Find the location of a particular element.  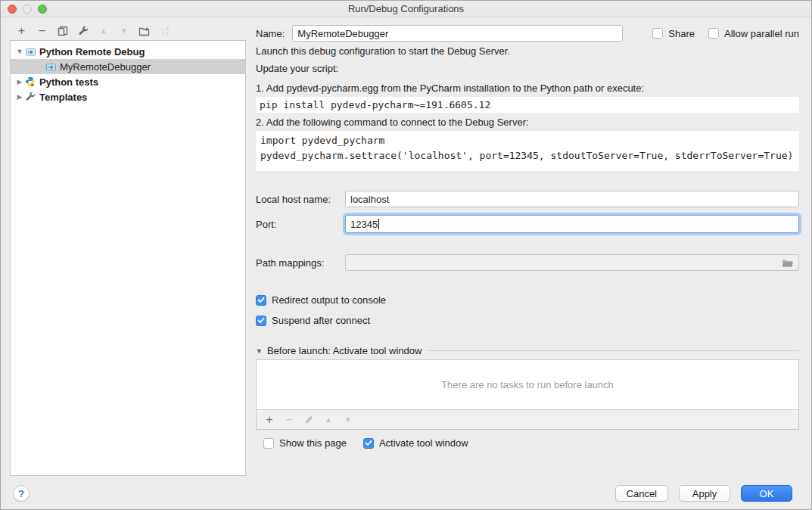

python-tests-icon is located at coordinates (30, 82).